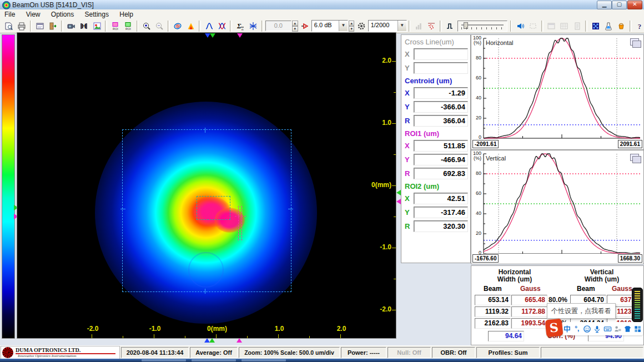 The height and width of the screenshot is (362, 644). Describe the element at coordinates (567, 329) in the screenshot. I see `chinese-mode-icon` at that location.